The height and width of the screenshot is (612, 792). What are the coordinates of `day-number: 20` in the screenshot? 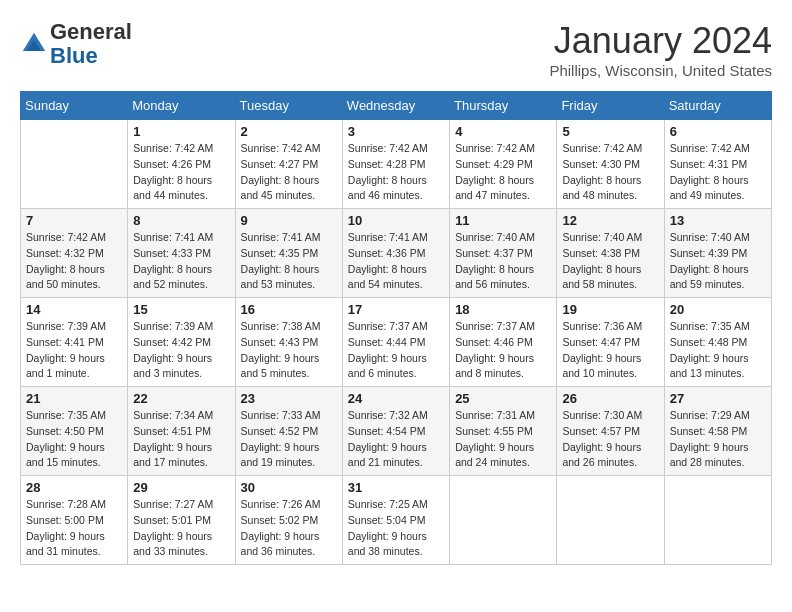 It's located at (718, 310).